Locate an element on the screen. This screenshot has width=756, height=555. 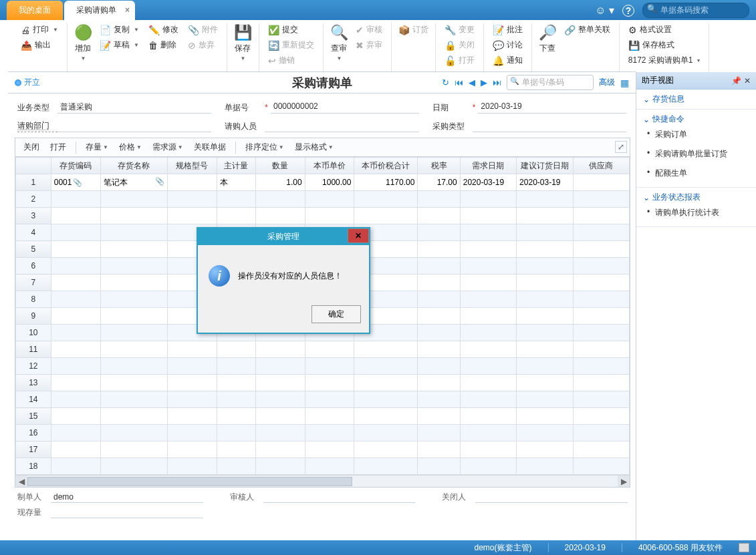
table-cell: 16 is located at coordinates (33, 433).